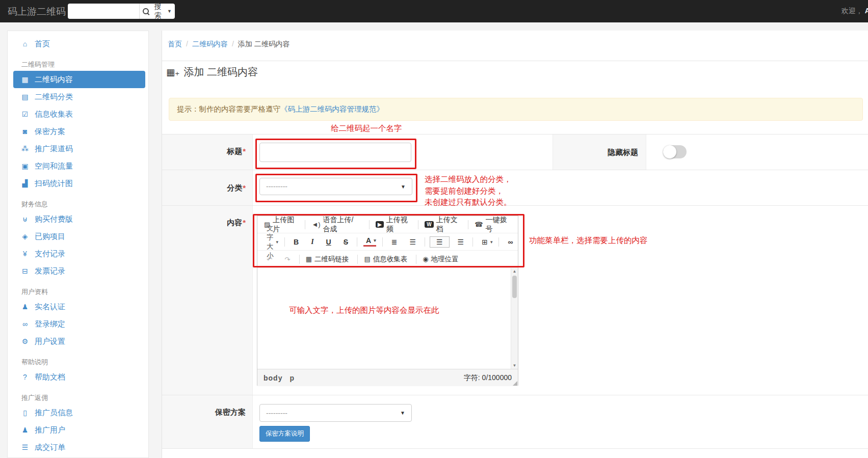 The image size is (868, 458). What do you see at coordinates (25, 236) in the screenshot?
I see `sidebar-item-icon: ◈` at bounding box center [25, 236].